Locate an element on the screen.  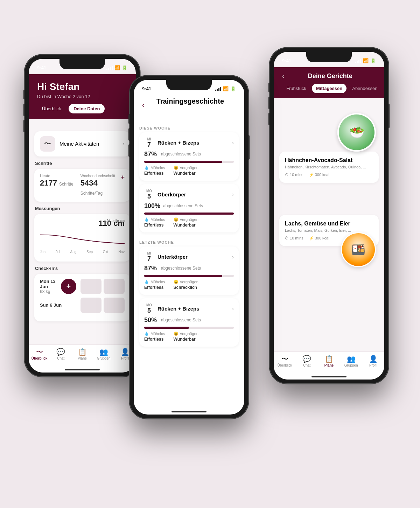
center-notch is located at coordinates (189, 85).